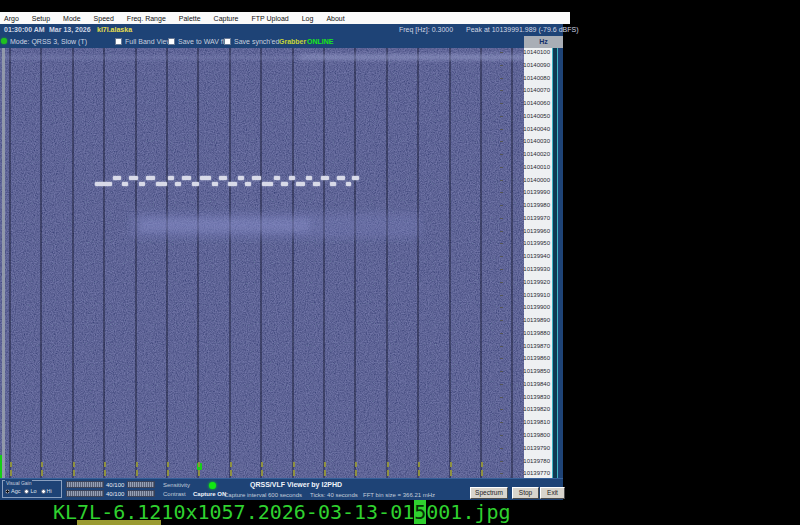  What do you see at coordinates (320, 42) in the screenshot?
I see `grabber-online-status: ONLINE` at bounding box center [320, 42].